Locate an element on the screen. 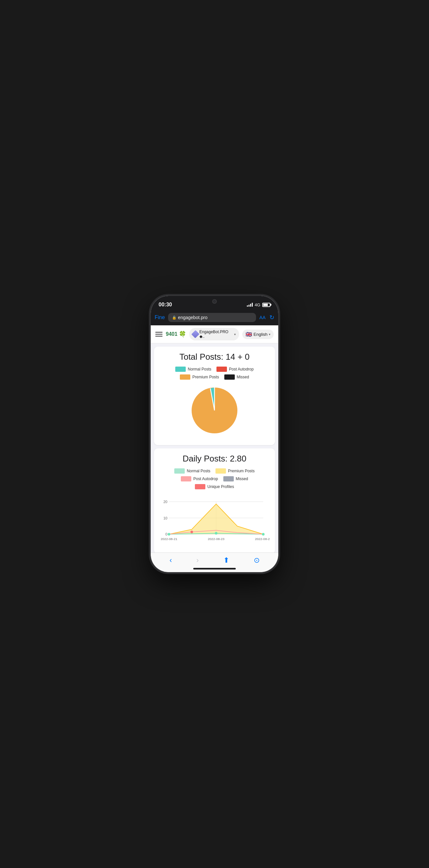 This screenshot has height=868, width=429. flag-icon: 🇬🇧 is located at coordinates (249, 334).